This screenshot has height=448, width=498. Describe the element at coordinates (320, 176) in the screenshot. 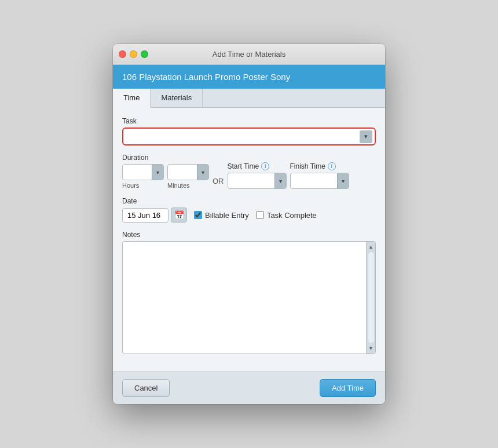

I see `finish-time-col: Finish Time i ▾` at that location.